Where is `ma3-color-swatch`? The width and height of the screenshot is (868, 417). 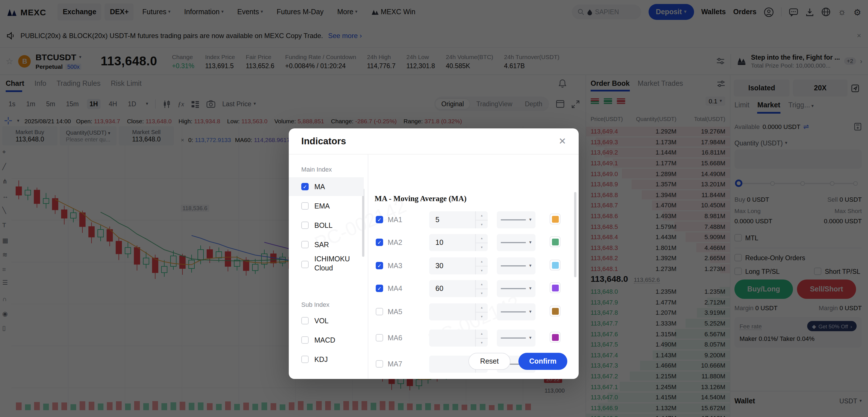 ma3-color-swatch is located at coordinates (555, 265).